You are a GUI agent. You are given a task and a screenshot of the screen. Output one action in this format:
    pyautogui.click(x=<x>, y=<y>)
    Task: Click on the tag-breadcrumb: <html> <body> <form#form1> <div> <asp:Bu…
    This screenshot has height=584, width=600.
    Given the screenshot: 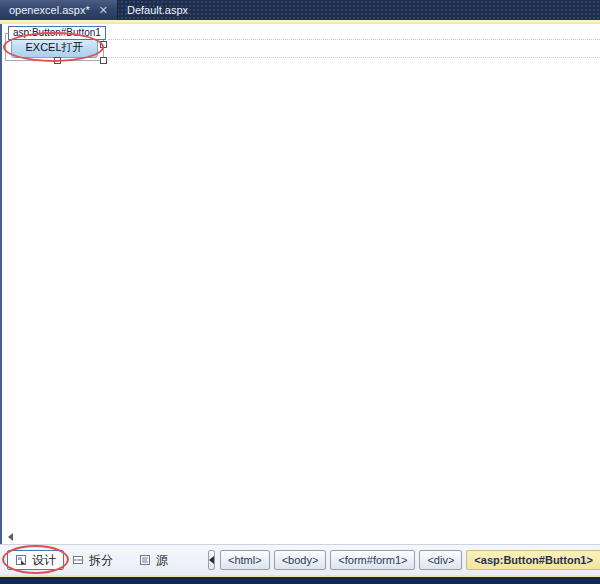 What is the action you would take?
    pyautogui.click(x=410, y=560)
    